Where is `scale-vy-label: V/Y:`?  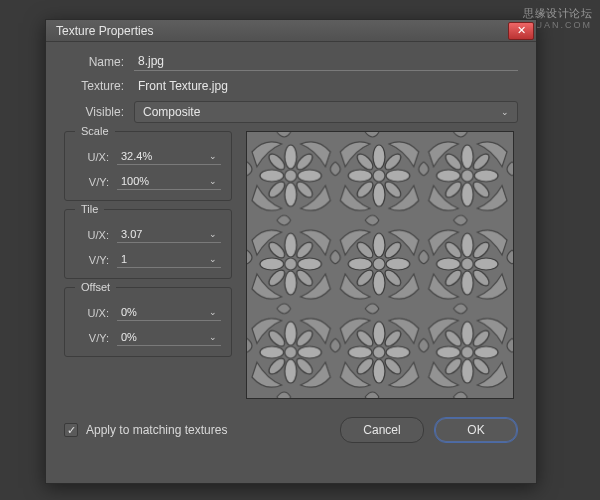
scale-vy-label: V/Y: is located at coordinates (92, 182).